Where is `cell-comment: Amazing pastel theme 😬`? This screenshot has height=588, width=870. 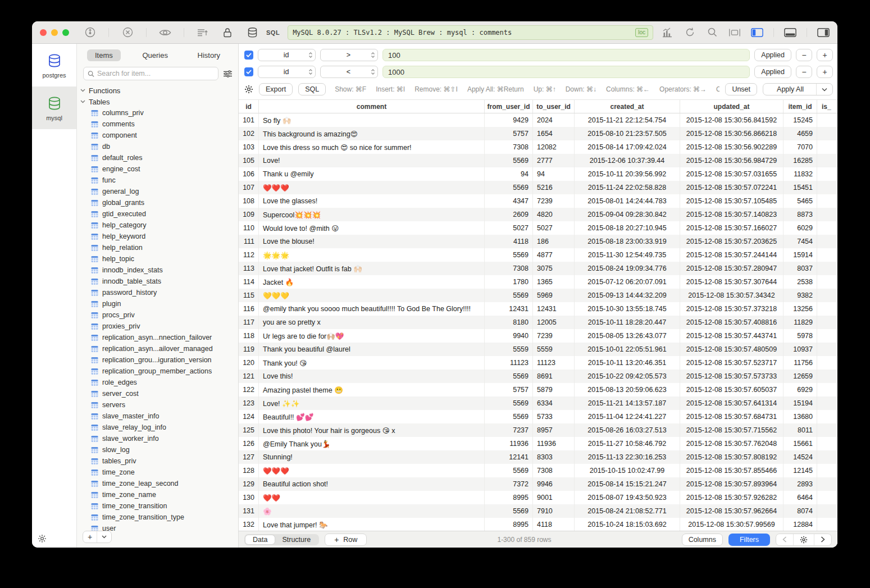 cell-comment: Amazing pastel theme 😬 is located at coordinates (372, 390).